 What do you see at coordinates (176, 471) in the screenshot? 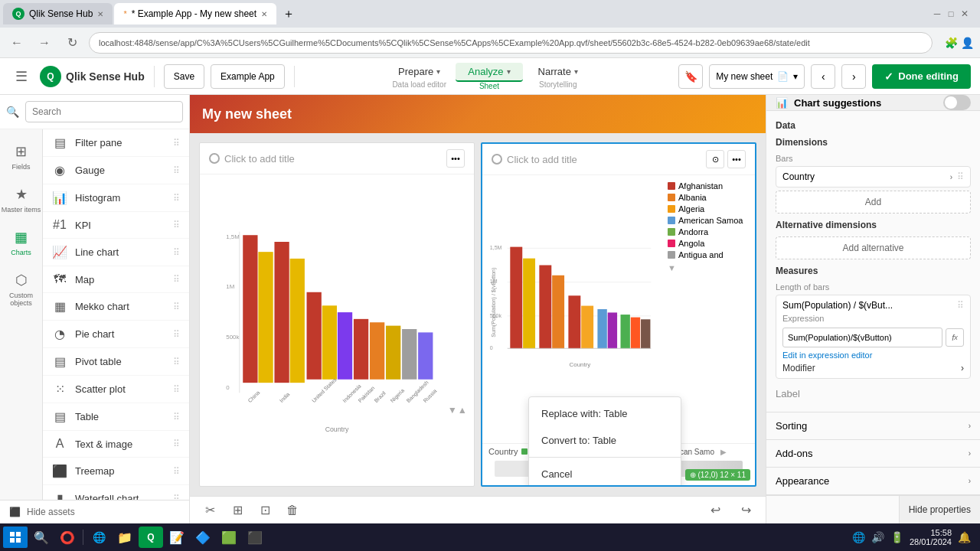
I see `treemap-drag-icon: ⠿` at bounding box center [176, 471].